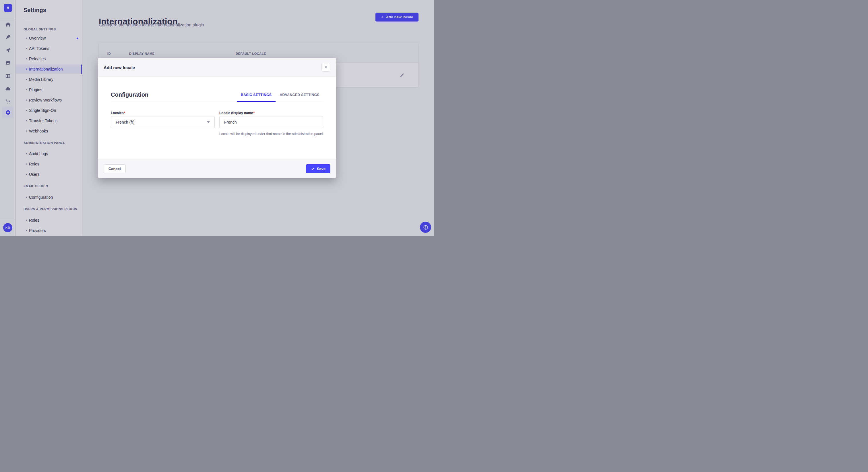 This screenshot has height=472, width=868. Describe the element at coordinates (313, 169) in the screenshot. I see `check-icon` at that location.